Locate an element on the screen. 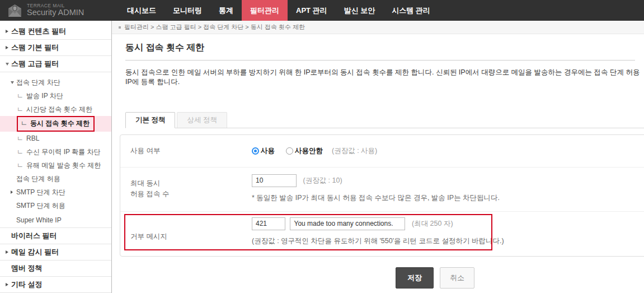 This screenshot has height=293, width=644. sidebar-item-label: 바이러스 필터 is located at coordinates (34, 236).